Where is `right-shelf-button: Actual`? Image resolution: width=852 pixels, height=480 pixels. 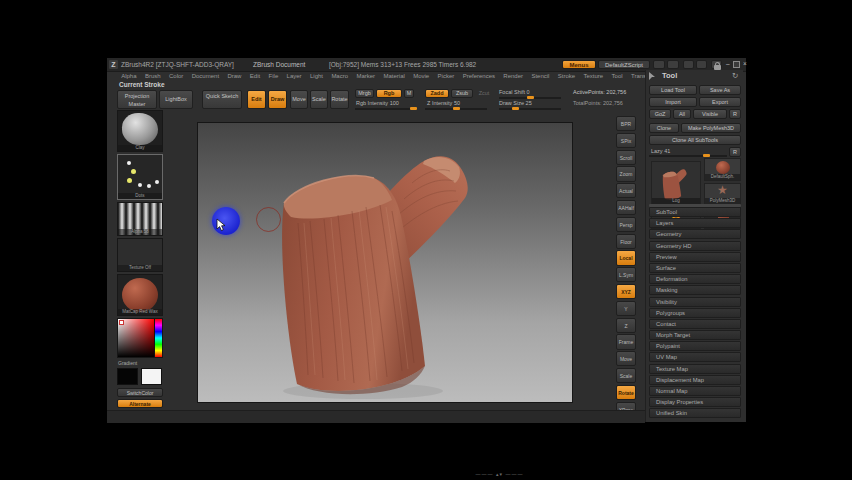
right-shelf-button: Actual is located at coordinates (626, 190).